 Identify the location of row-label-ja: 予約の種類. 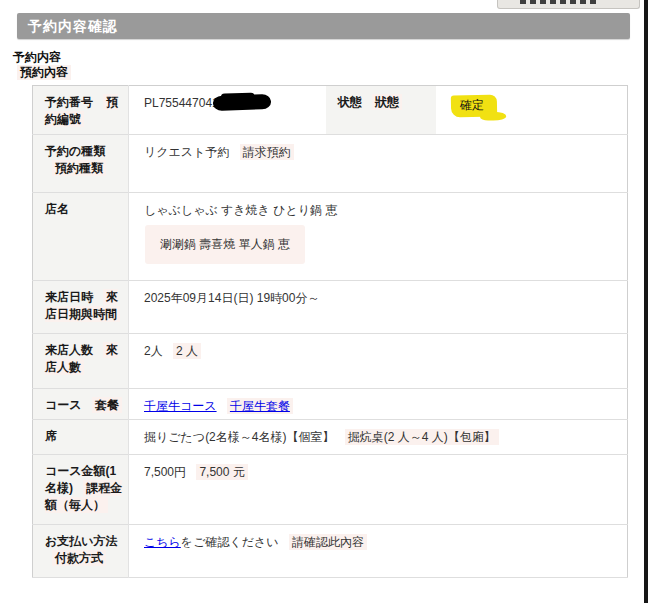
(75, 151).